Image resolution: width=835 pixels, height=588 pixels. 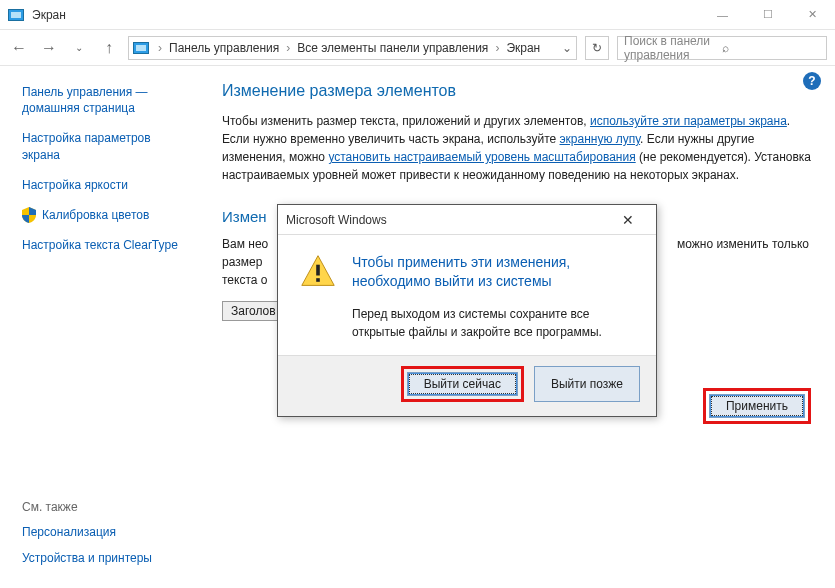 What do you see at coordinates (29, 215) in the screenshot?
I see `shield-icon` at bounding box center [29, 215].